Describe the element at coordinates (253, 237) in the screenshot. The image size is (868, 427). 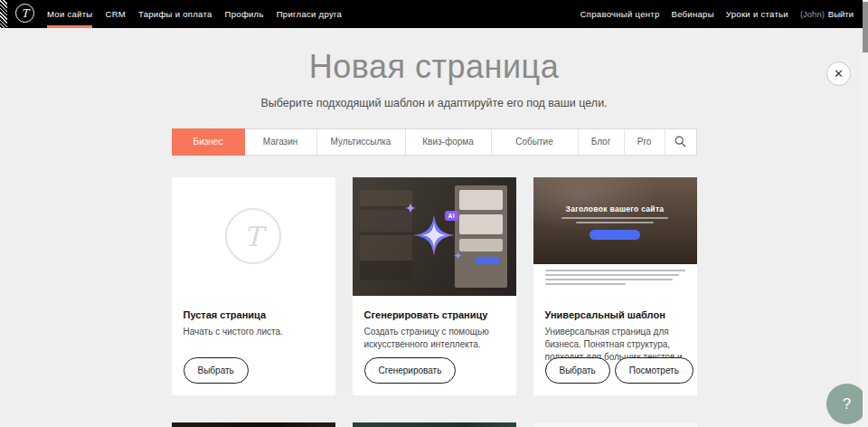
I see `tilda-t-glyph: T` at that location.